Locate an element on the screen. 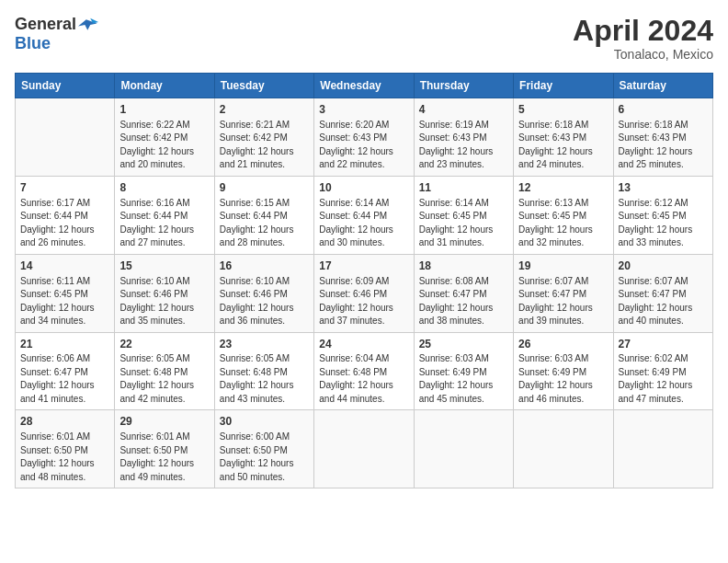 This screenshot has height=563, width=728. day-info: Sunrise: 6:00 AMSunset: 6:50 PMDaylight:… is located at coordinates (265, 457).